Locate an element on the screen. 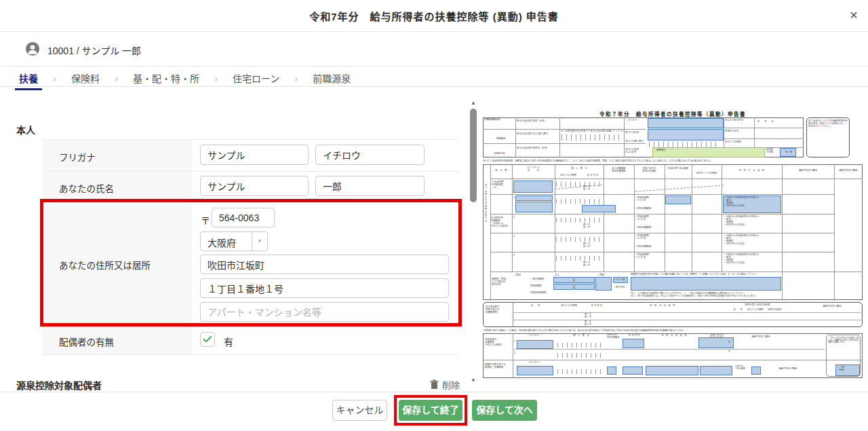 The width and height of the screenshot is (868, 431). name-mei-input is located at coordinates (370, 186).